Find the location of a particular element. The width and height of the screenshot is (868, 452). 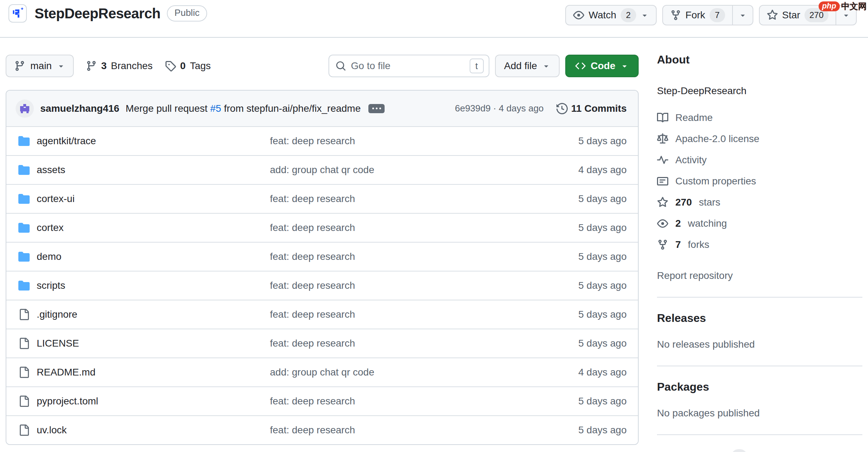

avatar is located at coordinates (25, 109).